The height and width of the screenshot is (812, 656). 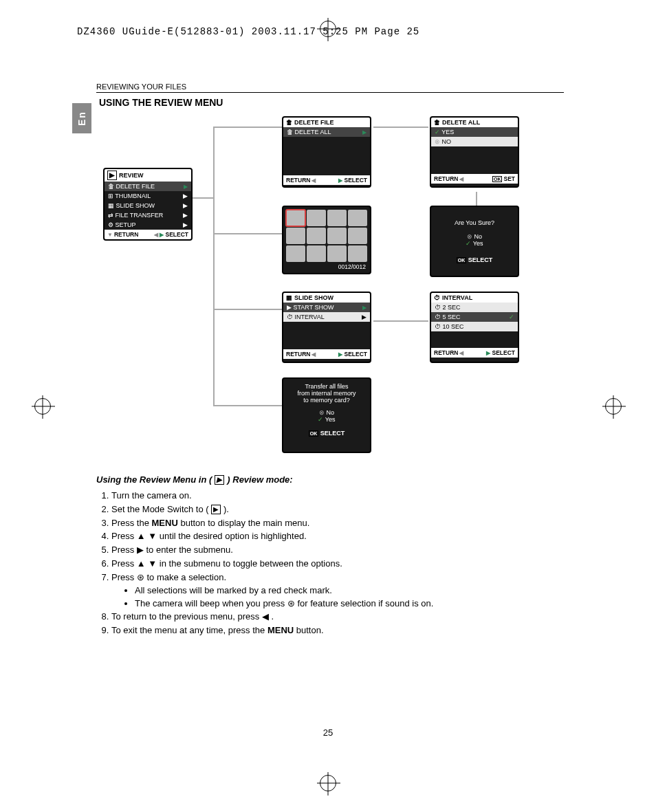 I want to click on delete-all-title: 🗑DELETE ALL, so click(x=474, y=122).